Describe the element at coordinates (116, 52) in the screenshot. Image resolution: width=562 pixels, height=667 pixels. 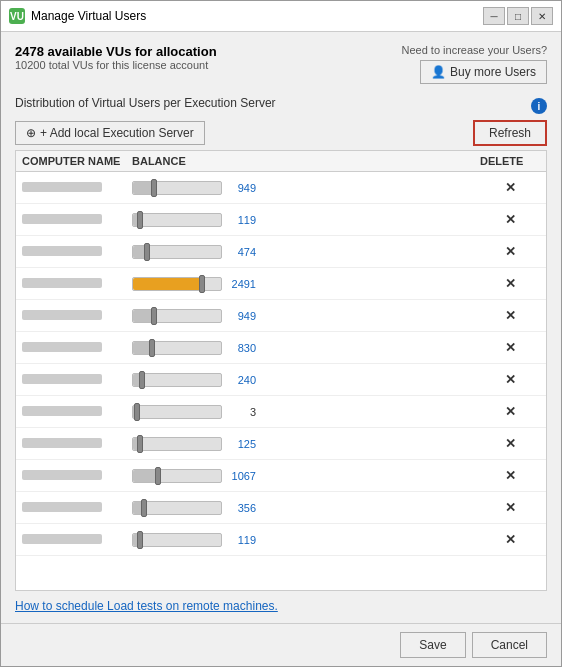
I see `vu-available-text: 2478 available VUs for allocation` at that location.